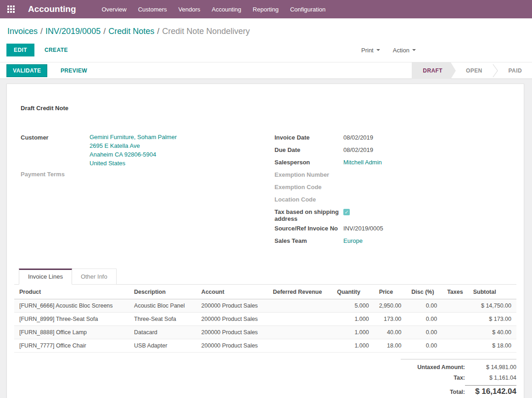 The height and width of the screenshot is (398, 532). Describe the element at coordinates (27, 71) in the screenshot. I see `validate-button: VALIDATE` at that location.